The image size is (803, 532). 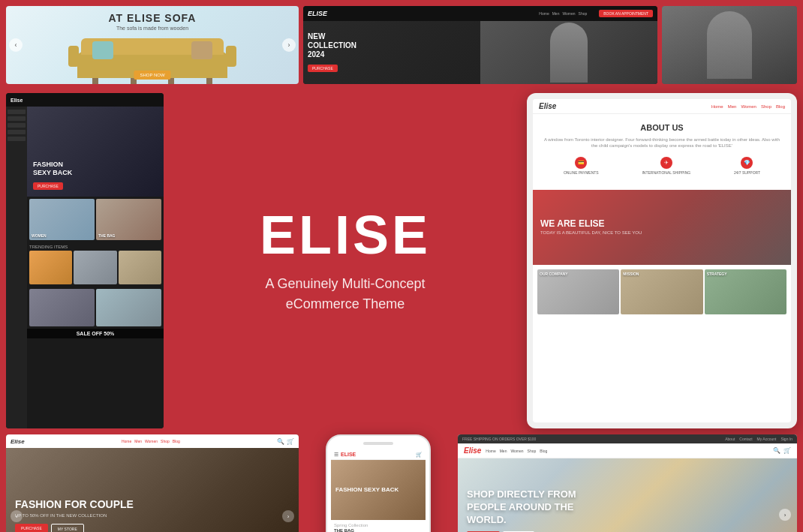 I want to click on sign-in-link: Sign In, so click(x=786, y=439).